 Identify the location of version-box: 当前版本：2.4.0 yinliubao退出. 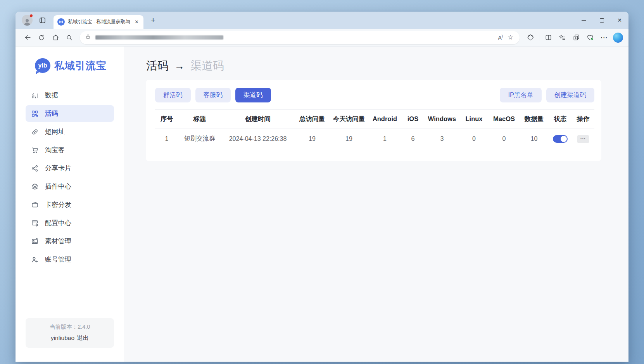
(70, 333).